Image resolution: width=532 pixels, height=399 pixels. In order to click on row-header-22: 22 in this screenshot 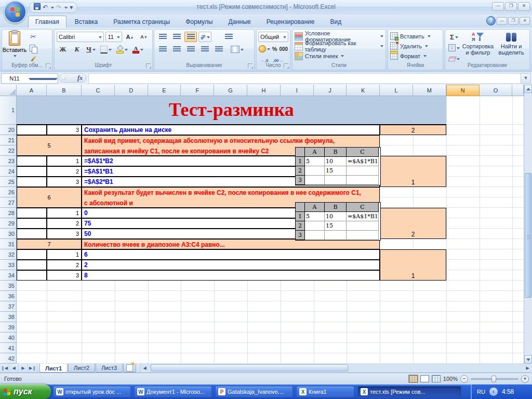, I will do `click(8, 151)`.